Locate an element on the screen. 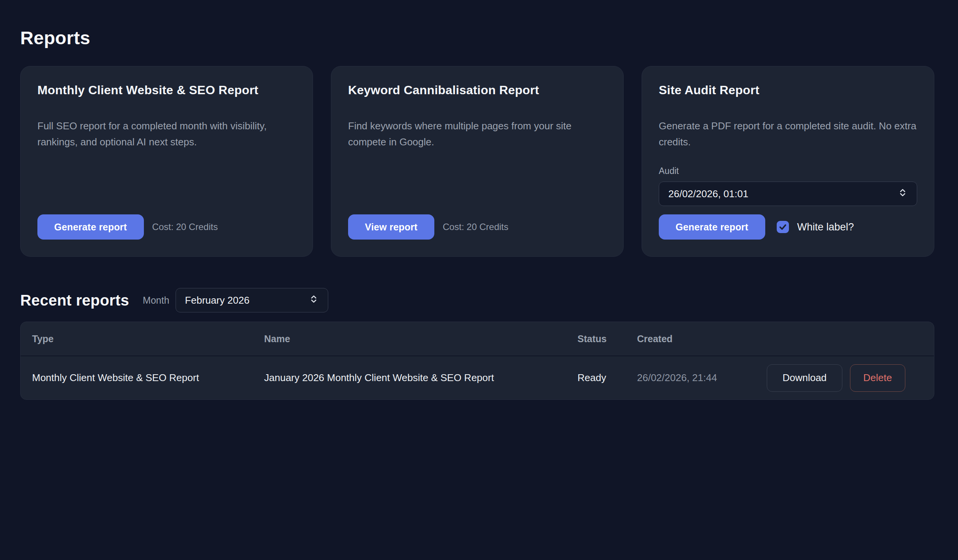  card-title: Monthly Client Website & SEO Report is located at coordinates (166, 90).